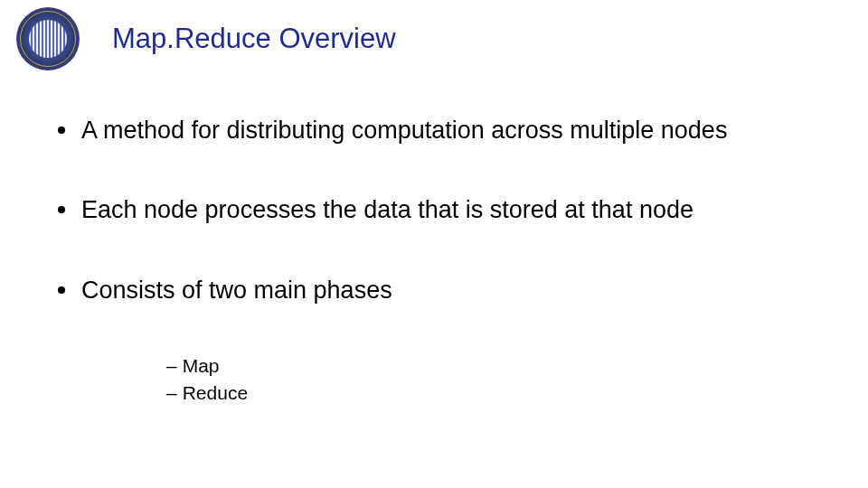 The height and width of the screenshot is (488, 868). I want to click on bullet-item: Each node processes the data that is sto…, so click(434, 210).